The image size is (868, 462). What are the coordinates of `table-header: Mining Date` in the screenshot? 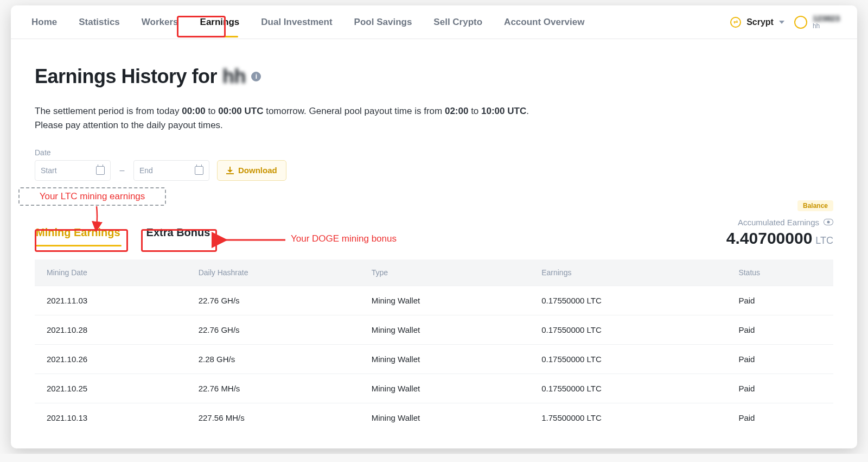 It's located at (111, 273).